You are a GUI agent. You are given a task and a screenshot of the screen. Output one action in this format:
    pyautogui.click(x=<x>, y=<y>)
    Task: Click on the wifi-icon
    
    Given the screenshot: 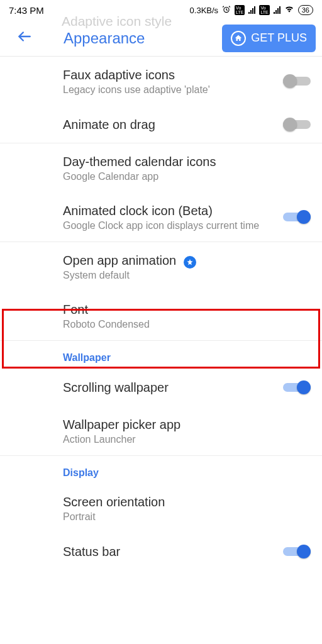 What is the action you would take?
    pyautogui.click(x=289, y=10)
    